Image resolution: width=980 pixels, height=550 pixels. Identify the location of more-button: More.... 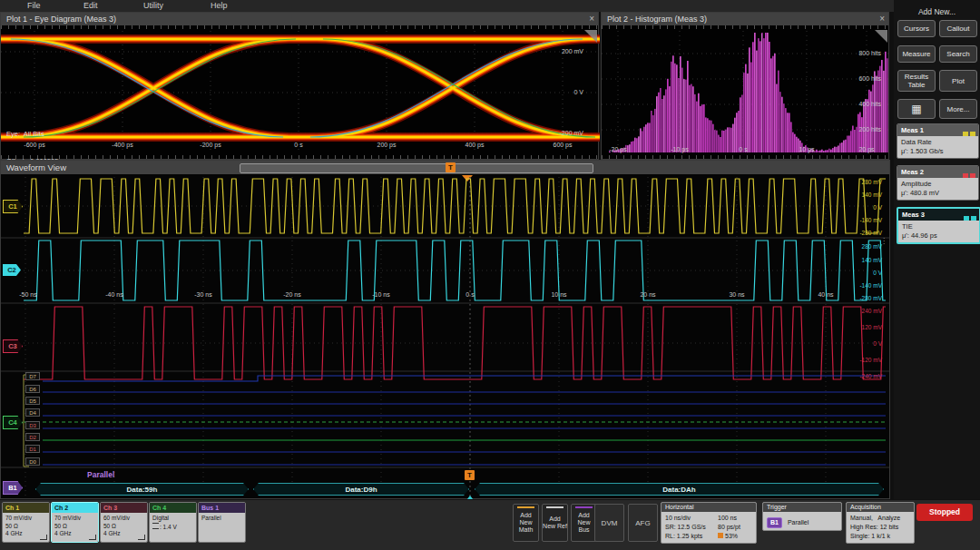
(958, 109).